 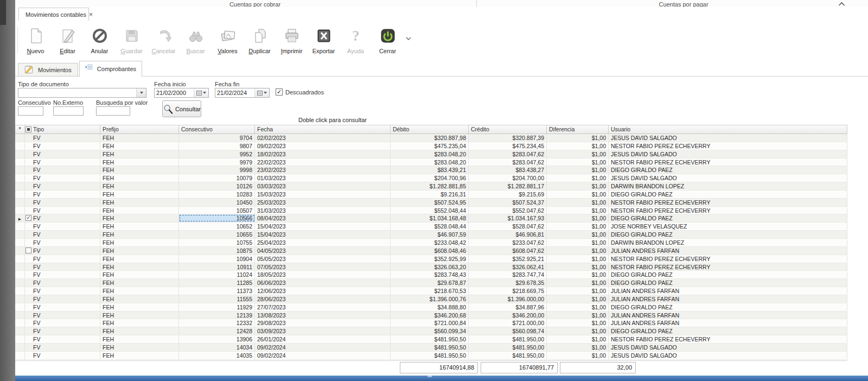 What do you see at coordinates (63, 218) in the screenshot?
I see `cell-tipo: ✓FV` at bounding box center [63, 218].